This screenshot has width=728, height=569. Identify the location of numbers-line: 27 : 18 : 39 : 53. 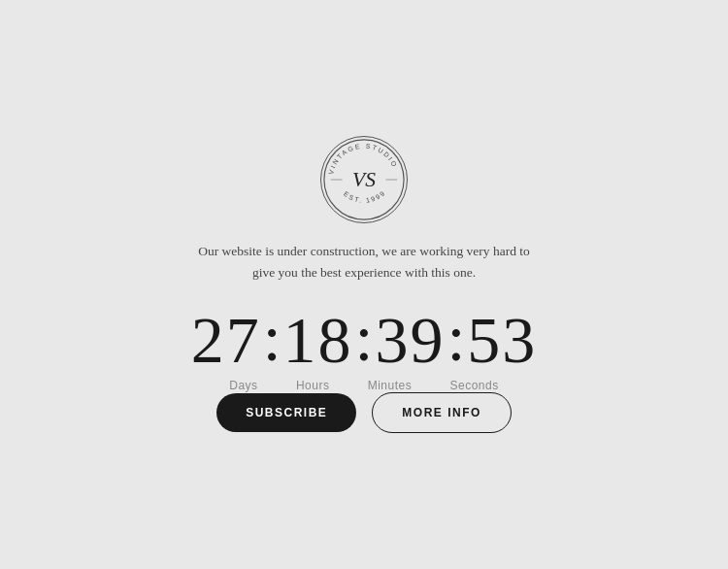
(365, 340).